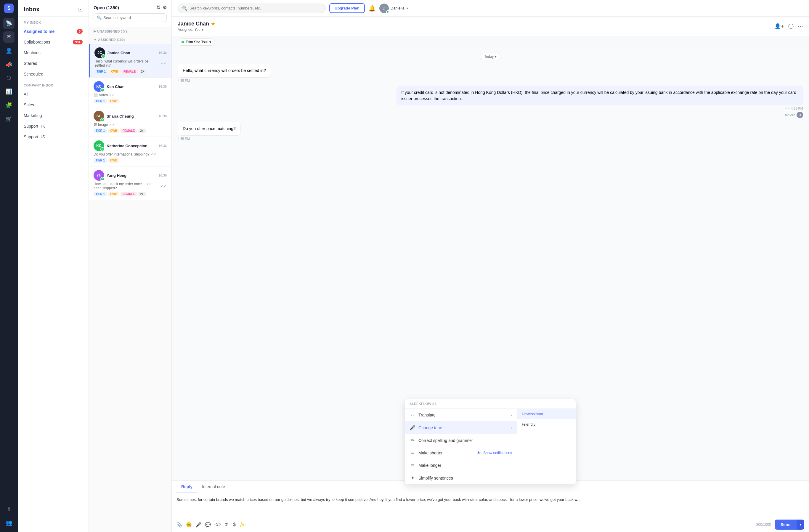 The image size is (809, 532). What do you see at coordinates (208, 525) in the screenshot?
I see `chat-icon: 💬` at bounding box center [208, 525].